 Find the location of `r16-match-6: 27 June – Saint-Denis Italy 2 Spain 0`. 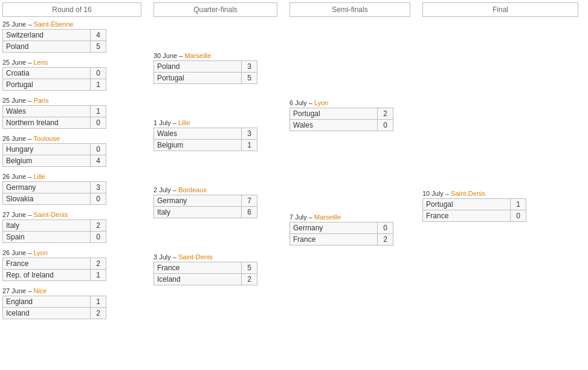

r16-match-6: 27 June – Saint-Denis Italy 2 Spain 0 is located at coordinates (72, 227).